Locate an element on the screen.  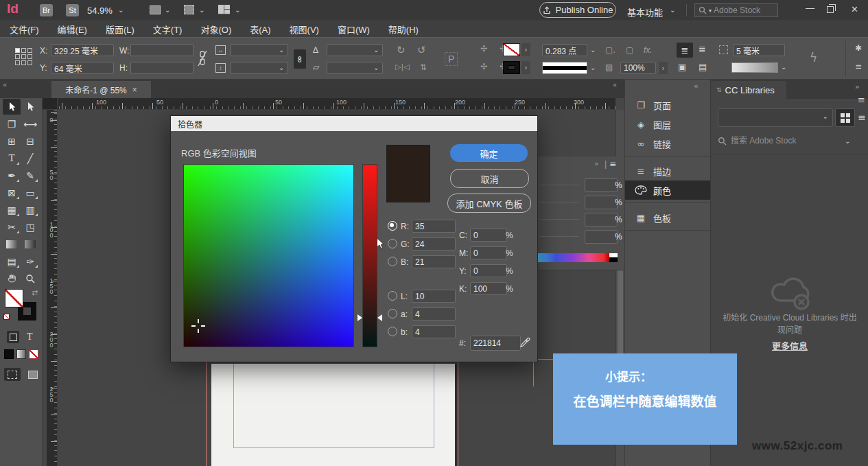
line-tool: ╱ is located at coordinates (30, 158).